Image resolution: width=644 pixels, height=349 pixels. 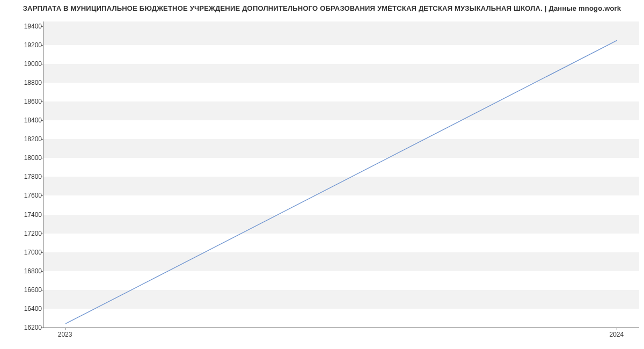 I want to click on x-tick-label: 2023, so click(x=65, y=335).